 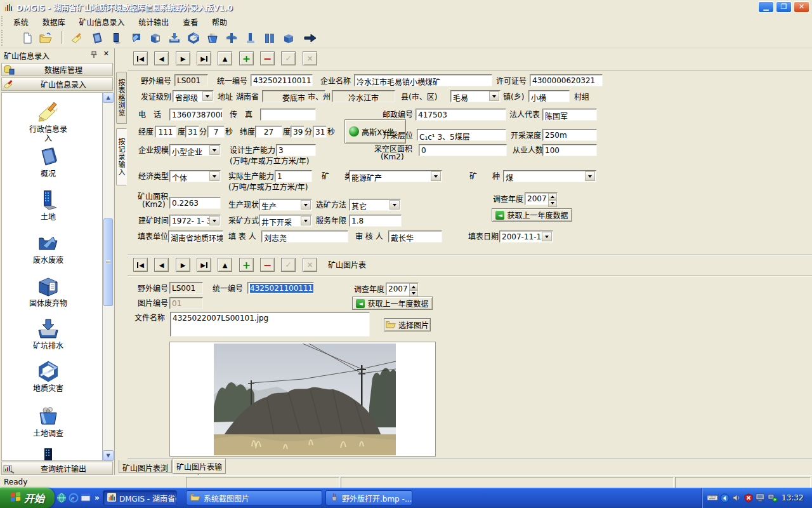 I want to click on lat-min-input: 39, so click(x=298, y=132).